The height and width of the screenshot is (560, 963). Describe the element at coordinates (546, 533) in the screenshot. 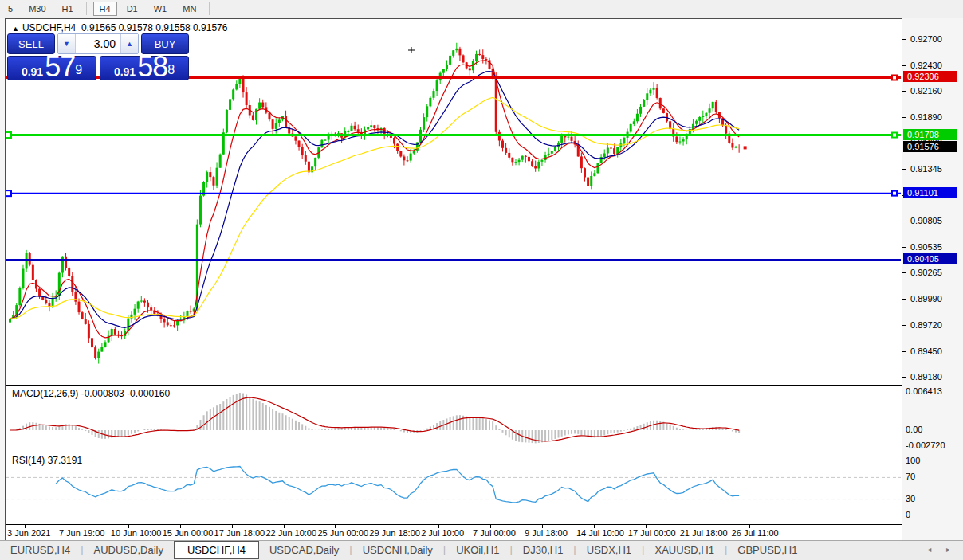

I see `time-label: 9 Jul 18:00` at that location.